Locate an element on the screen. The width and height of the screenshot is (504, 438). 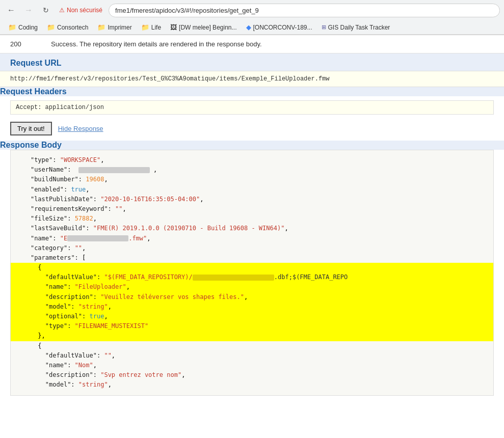
bookmark-label: Consortech is located at coordinates (72, 28).